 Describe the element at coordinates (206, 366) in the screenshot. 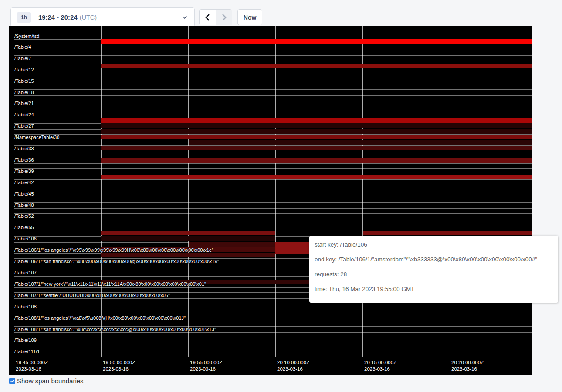

I see `time-tick: 19:55:00.000Z2023-03-16` at that location.